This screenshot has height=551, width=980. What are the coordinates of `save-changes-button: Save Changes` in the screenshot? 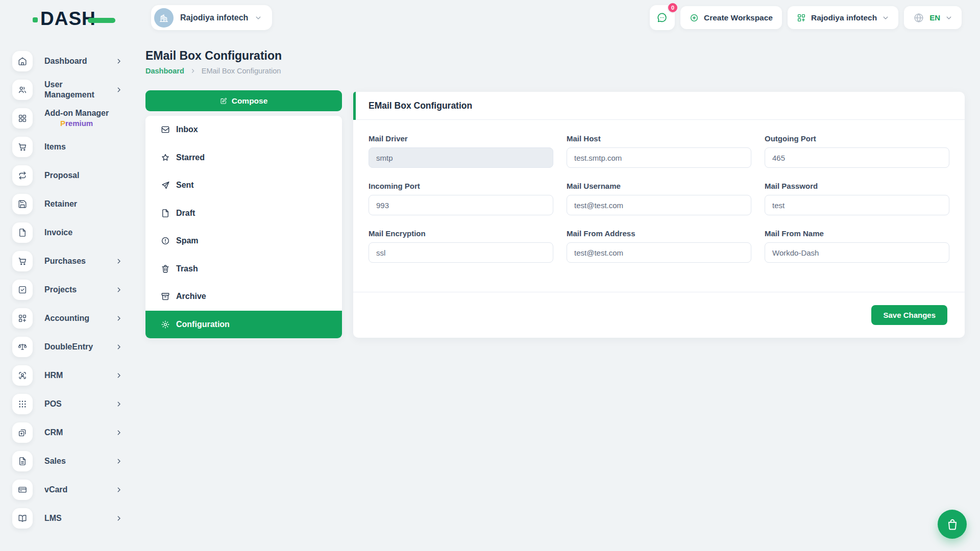 It's located at (910, 315).